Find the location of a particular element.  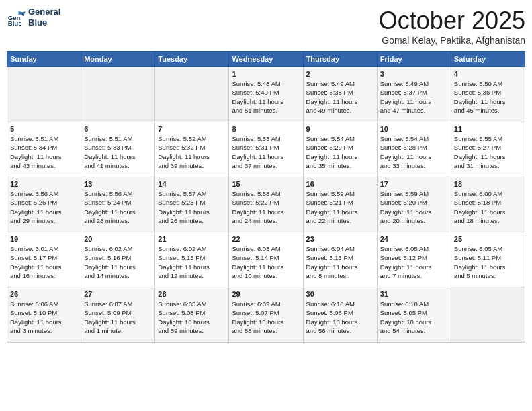

header: Gen Blue General Blue October 2025 Gomal… is located at coordinates (266, 26).